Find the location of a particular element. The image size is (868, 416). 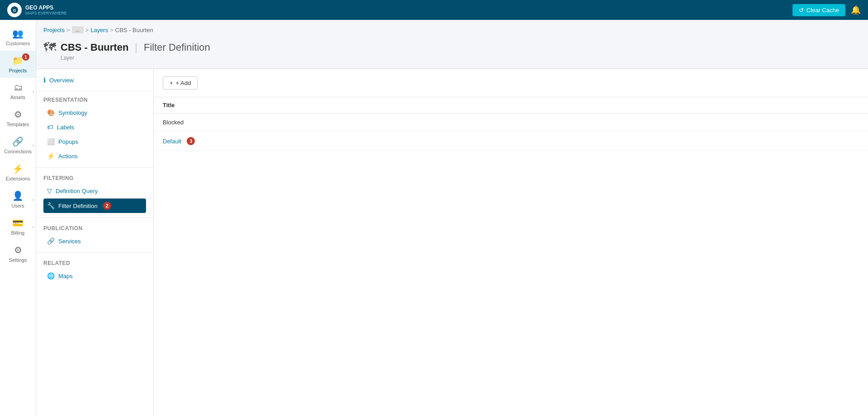

sidebar-item-projects: 📁 Projects 1 is located at coordinates (18, 64).